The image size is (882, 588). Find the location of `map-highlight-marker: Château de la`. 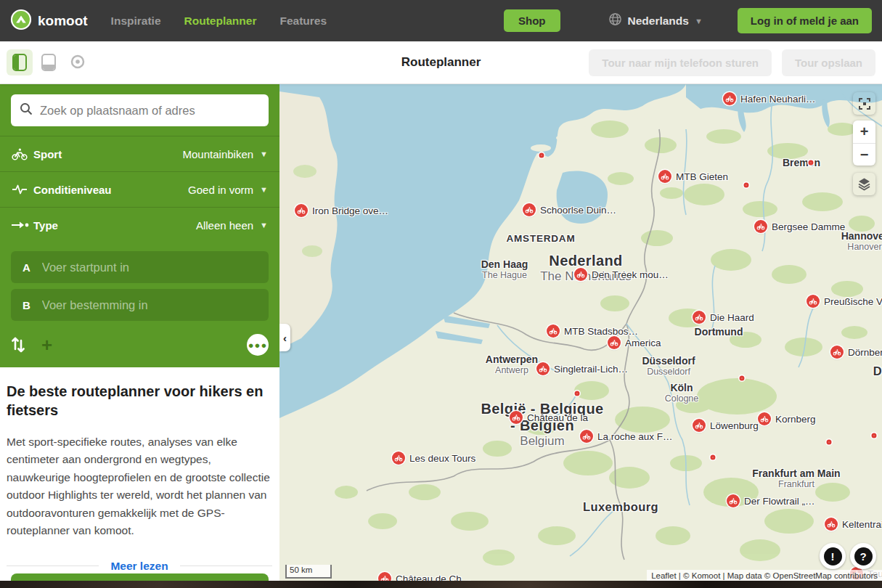

map-highlight-marker: Château de la is located at coordinates (549, 417).